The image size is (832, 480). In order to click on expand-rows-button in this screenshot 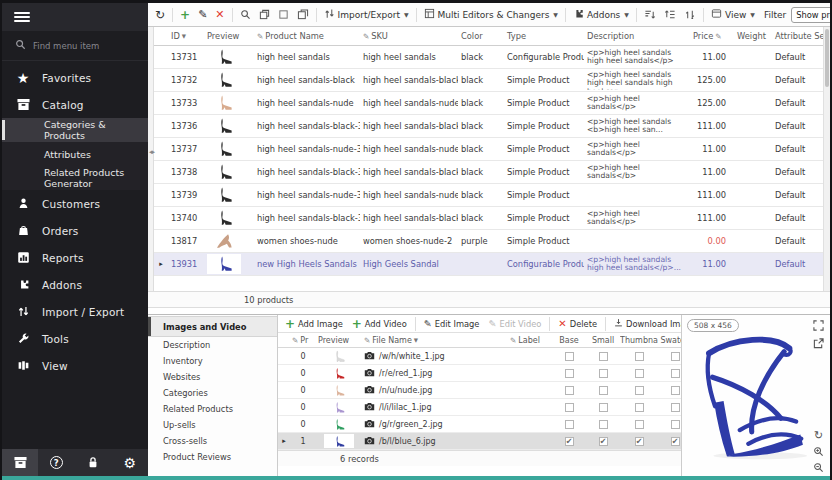, I will do `click(670, 14)`.